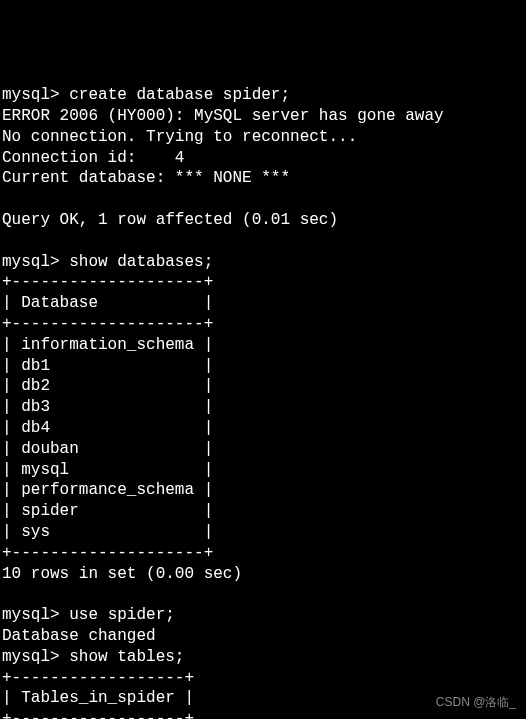  I want to click on reconnect-line-1: No connection. Trying to reconnect..., so click(180, 137).